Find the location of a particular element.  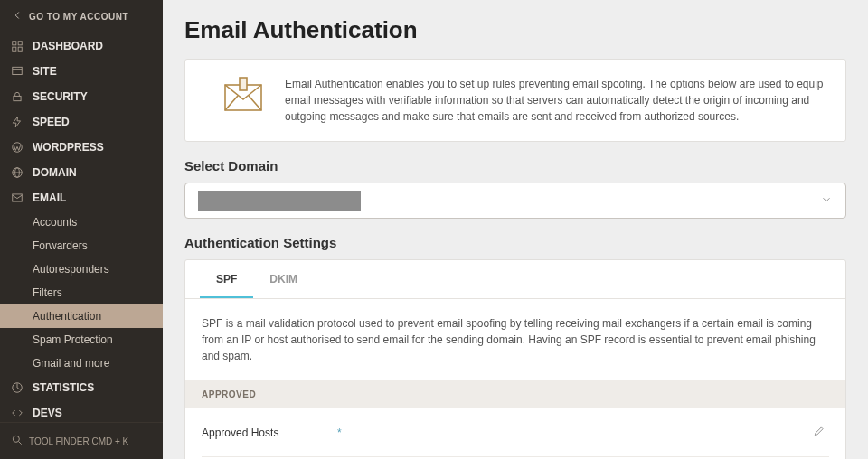

nav-label: DOMAIN is located at coordinates (54, 173).